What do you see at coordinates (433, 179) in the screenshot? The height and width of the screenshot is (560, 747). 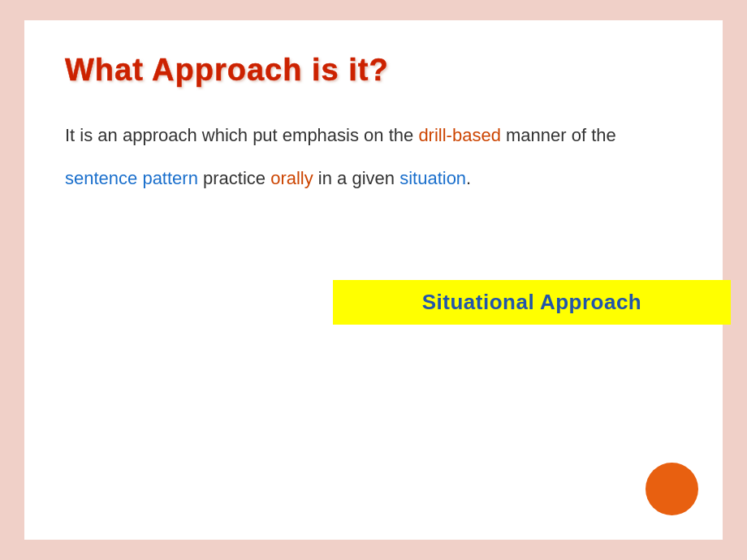 I see `body-situation: situation` at bounding box center [433, 179].